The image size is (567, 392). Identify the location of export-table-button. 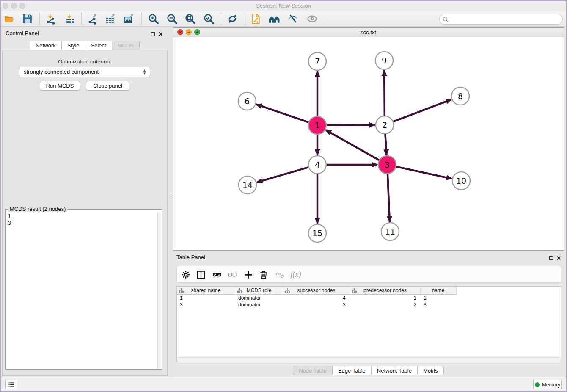
(110, 19).